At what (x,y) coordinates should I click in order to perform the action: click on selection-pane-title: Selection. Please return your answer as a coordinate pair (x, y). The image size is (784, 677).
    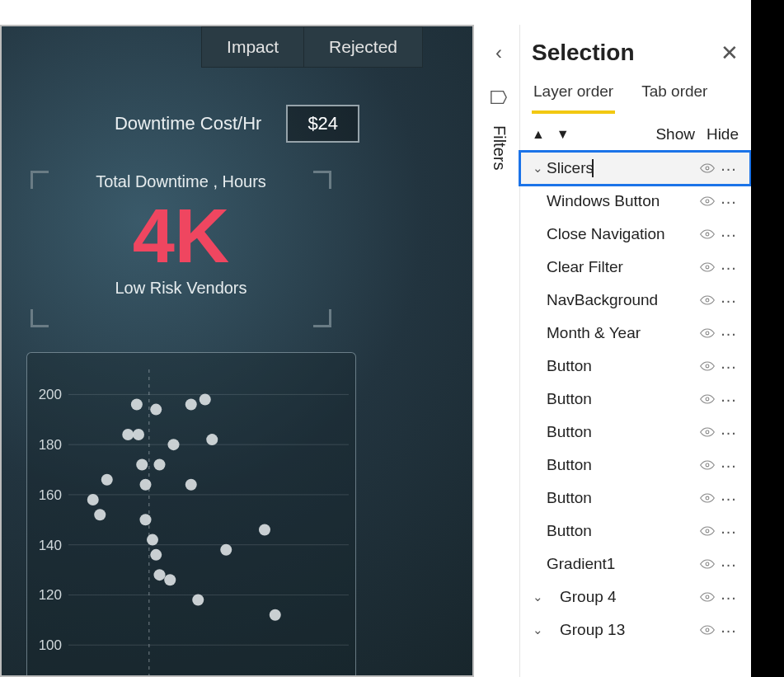
    Looking at the image, I should click on (583, 53).